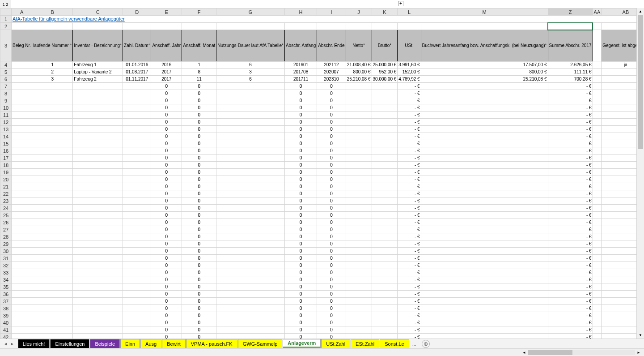 Image resolution: width=644 pixels, height=356 pixels. What do you see at coordinates (6, 187) in the screenshot?
I see `row-header-21: 21` at bounding box center [6, 187].